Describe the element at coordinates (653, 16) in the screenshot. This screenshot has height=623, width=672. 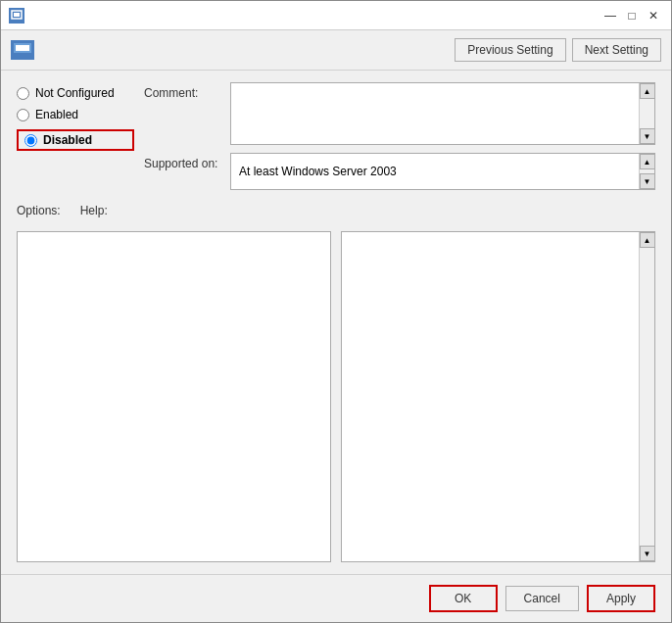
I see `close-button: ✕` at that location.